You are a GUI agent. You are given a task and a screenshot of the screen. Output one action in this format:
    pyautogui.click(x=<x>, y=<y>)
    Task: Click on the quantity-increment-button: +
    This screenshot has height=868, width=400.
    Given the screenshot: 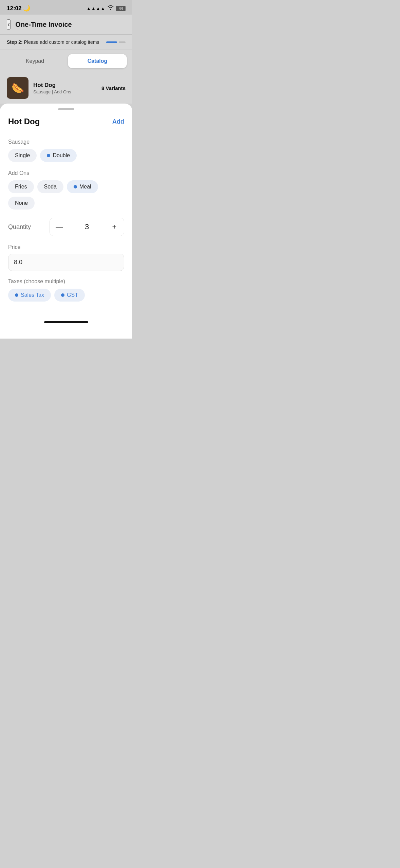 What is the action you would take?
    pyautogui.click(x=114, y=227)
    